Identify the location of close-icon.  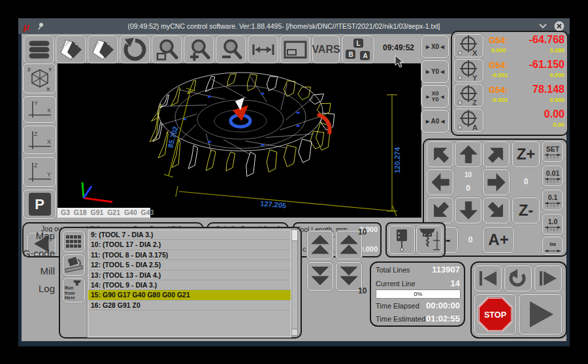
(559, 26).